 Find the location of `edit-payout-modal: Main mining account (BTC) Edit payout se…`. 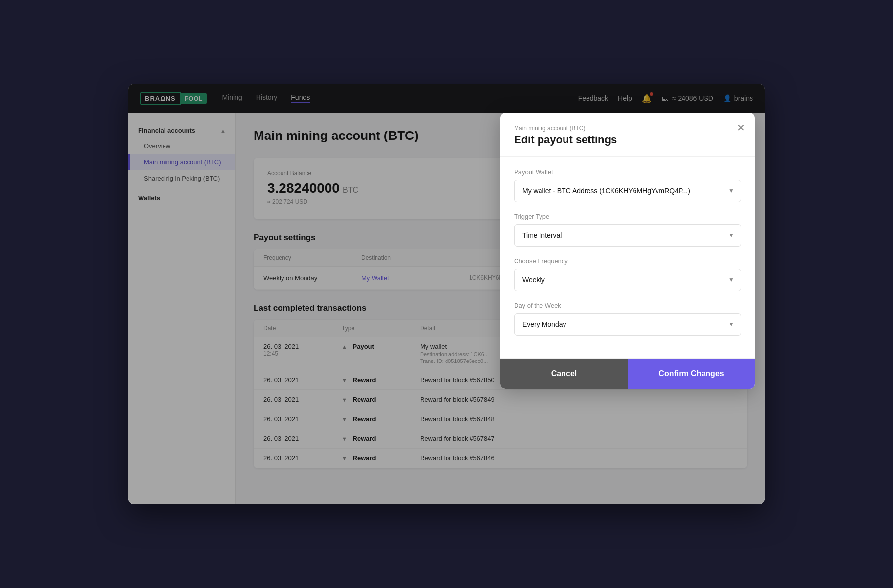

edit-payout-modal: Main mining account (BTC) Edit payout se… is located at coordinates (628, 251).